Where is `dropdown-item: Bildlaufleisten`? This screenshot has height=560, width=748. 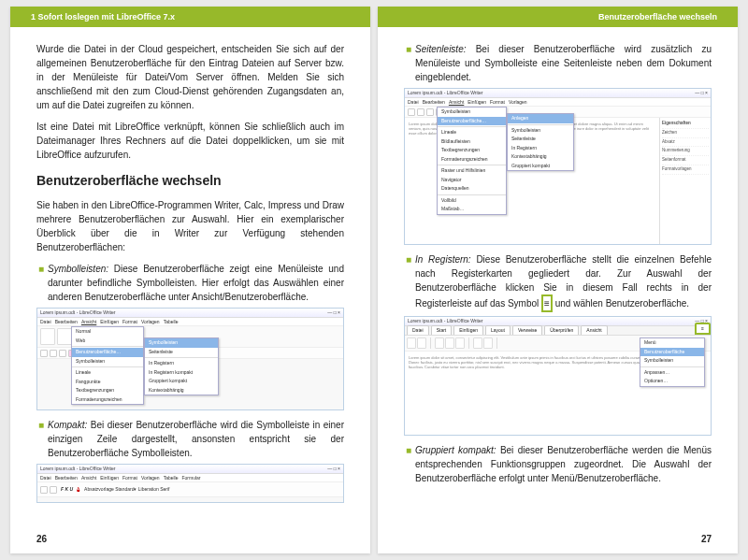
dropdown-item: Bildlaufleisten is located at coordinates (471, 142).